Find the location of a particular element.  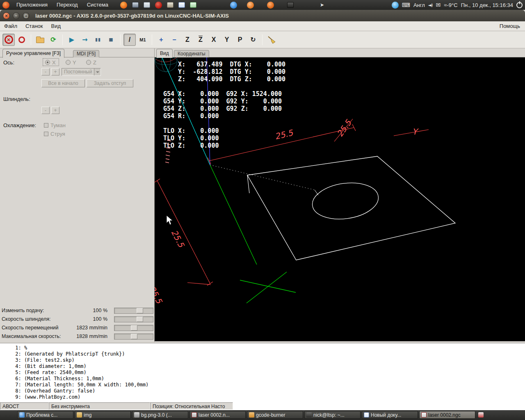

gcode-line: 1: % is located at coordinates (269, 348).